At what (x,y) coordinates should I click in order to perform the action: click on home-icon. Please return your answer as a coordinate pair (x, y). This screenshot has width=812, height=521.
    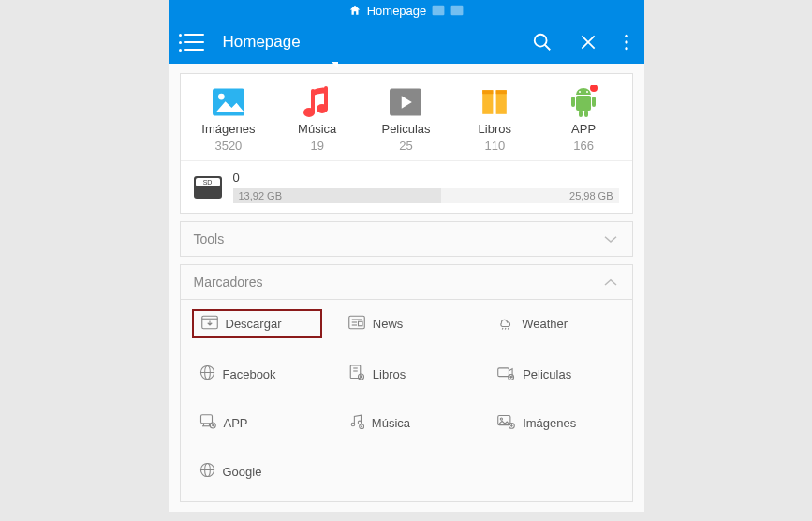
    Looking at the image, I should click on (355, 10).